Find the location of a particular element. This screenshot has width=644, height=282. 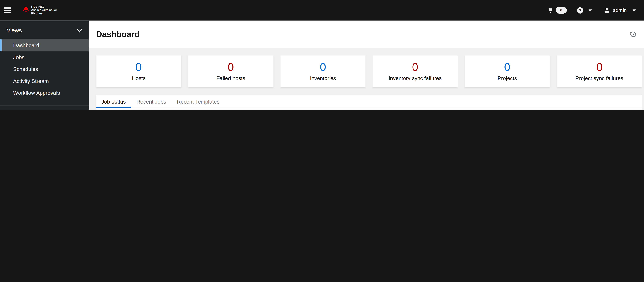

page-header: Dashboard is located at coordinates (366, 34).